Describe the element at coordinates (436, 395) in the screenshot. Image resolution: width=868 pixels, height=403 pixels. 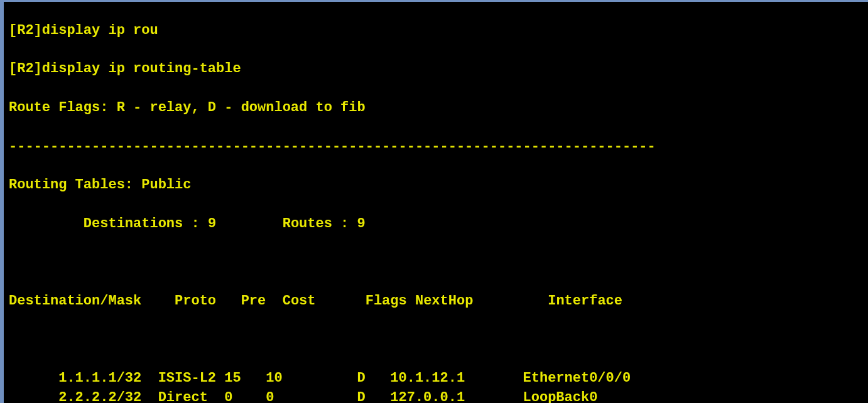
I see `table-row: 2.2.2.2/32 Direct 0 0 D 127.0.0.1 LoopBa…` at that location.